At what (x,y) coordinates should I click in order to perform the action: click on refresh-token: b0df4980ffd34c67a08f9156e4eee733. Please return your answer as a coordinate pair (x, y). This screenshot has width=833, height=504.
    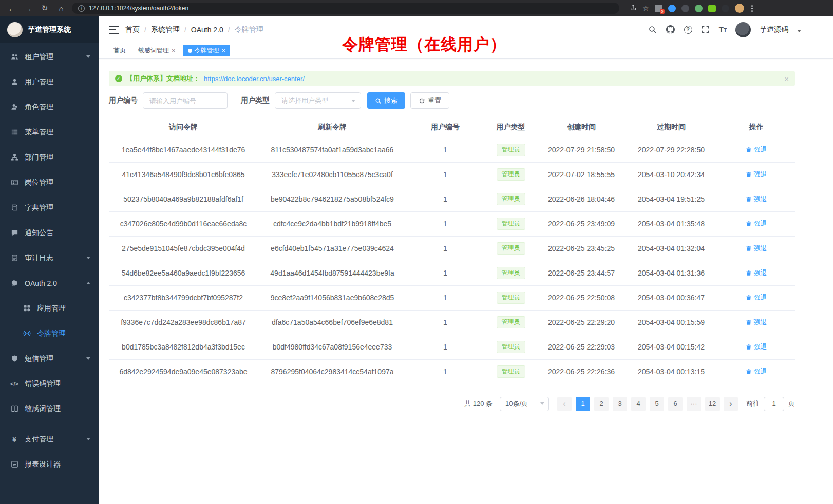
    Looking at the image, I should click on (332, 347).